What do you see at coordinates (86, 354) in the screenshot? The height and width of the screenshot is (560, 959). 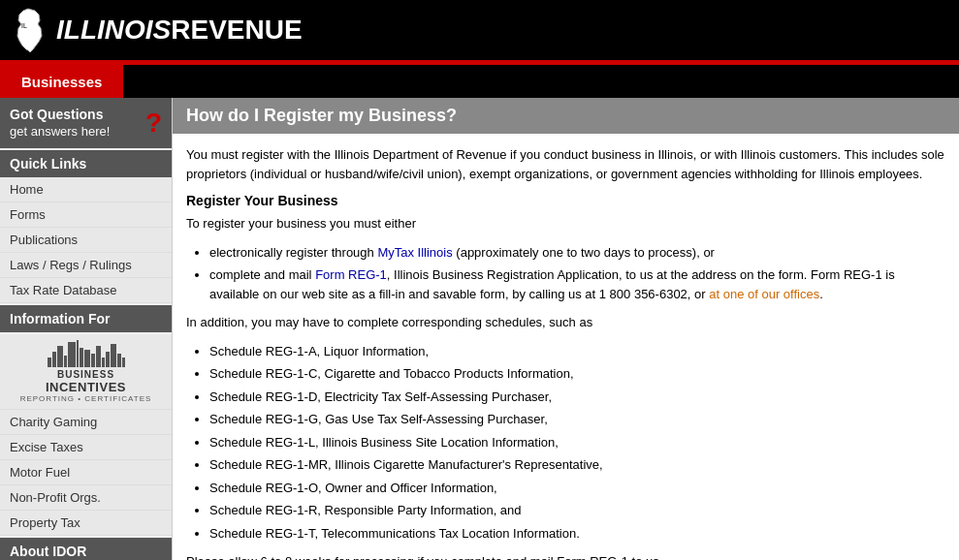 I see `skyline-graphic` at bounding box center [86, 354].